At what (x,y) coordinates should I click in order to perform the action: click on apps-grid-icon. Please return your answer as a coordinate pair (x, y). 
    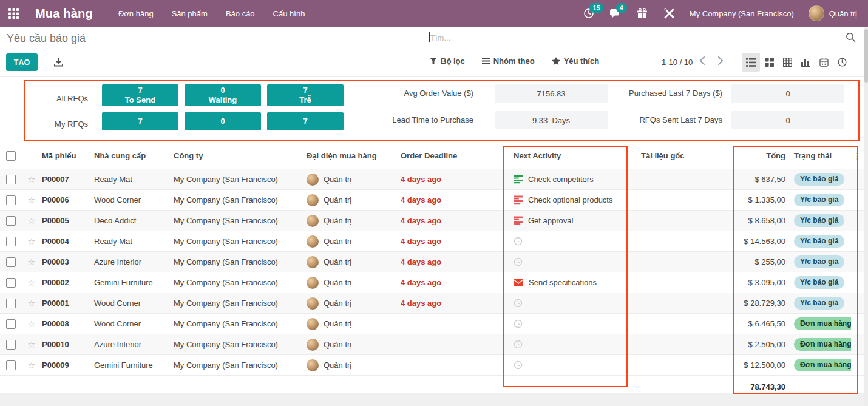
    Looking at the image, I should click on (13, 13).